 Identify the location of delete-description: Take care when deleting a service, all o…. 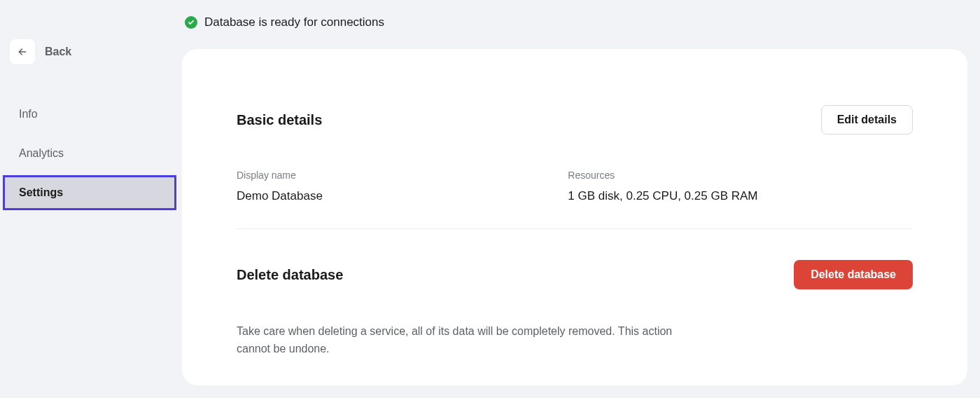
(461, 341).